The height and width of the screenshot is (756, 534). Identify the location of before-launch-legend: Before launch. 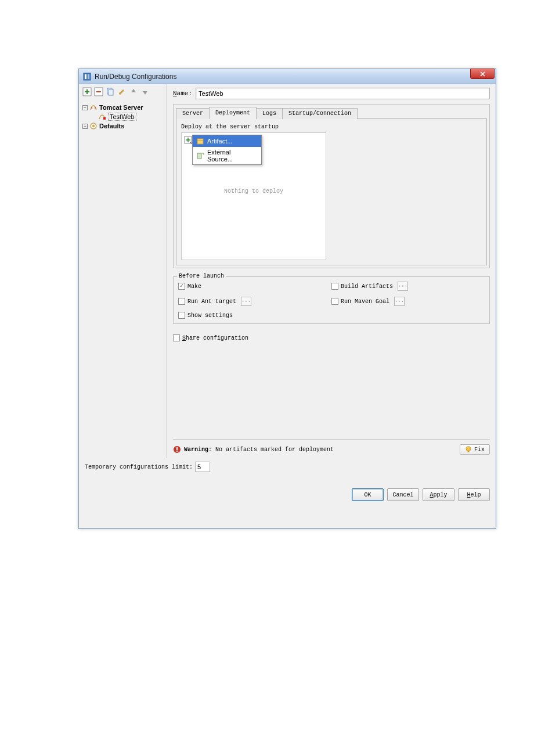
(201, 276).